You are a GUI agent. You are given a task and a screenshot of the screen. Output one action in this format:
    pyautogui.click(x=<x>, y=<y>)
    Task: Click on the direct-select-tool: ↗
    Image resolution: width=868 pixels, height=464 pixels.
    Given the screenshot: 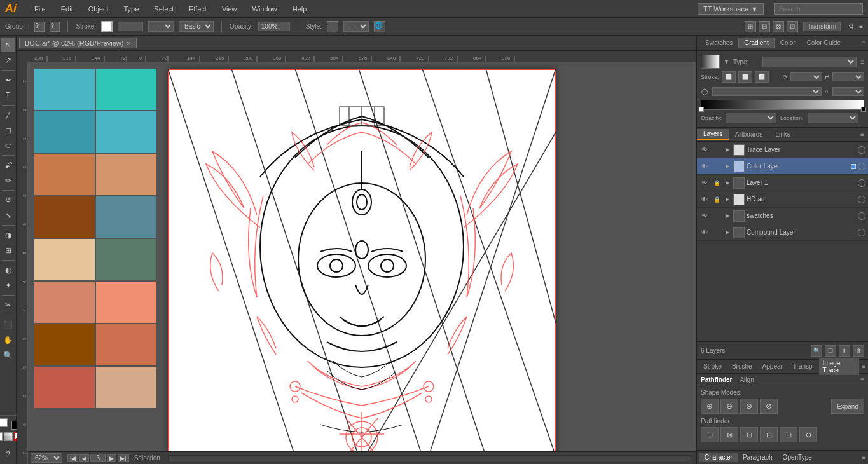 What is the action you would take?
    pyautogui.click(x=8, y=60)
    